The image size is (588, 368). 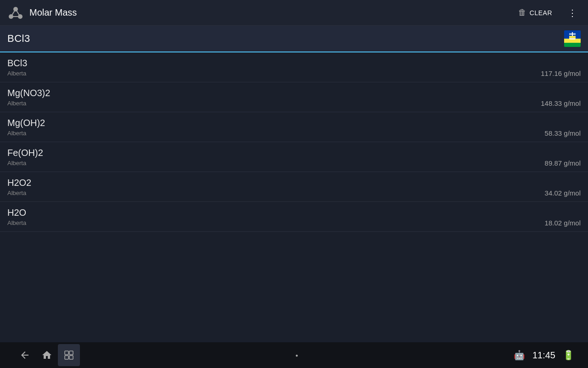 I want to click on list-item: Mg(OH)2 Alberta 58.33 g/mol, so click(x=294, y=127).